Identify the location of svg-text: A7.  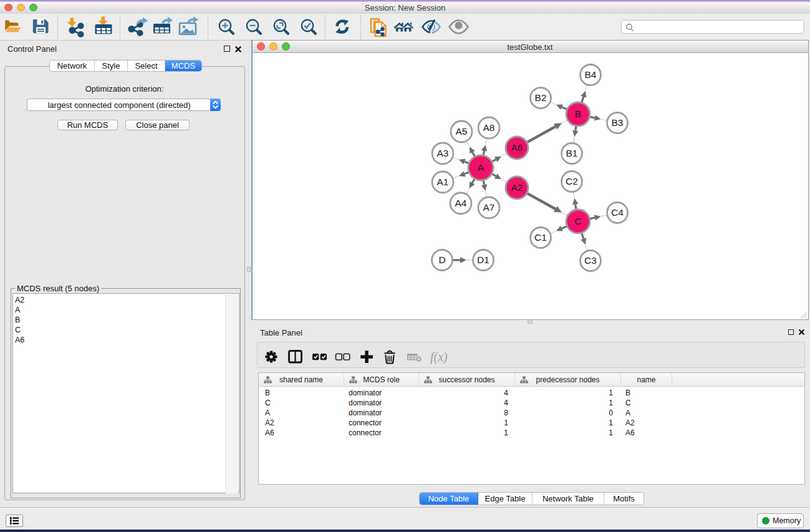
(489, 207).